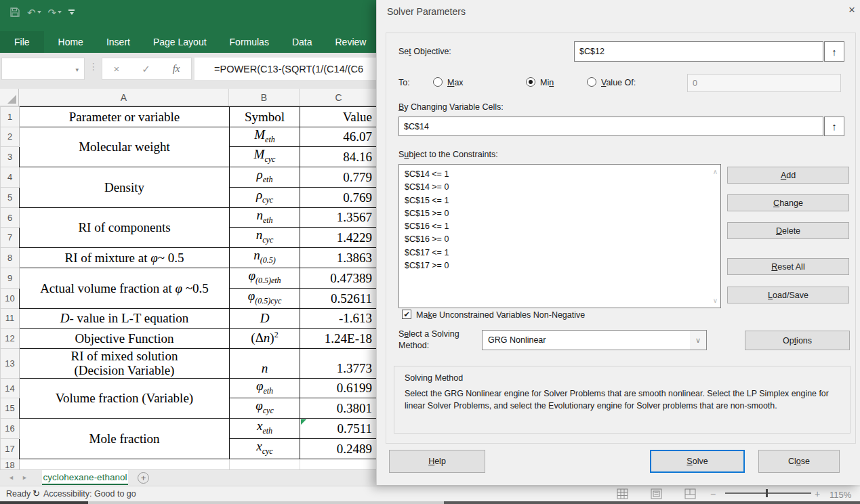 The height and width of the screenshot is (504, 860). I want to click on column-header-a: A, so click(124, 98).